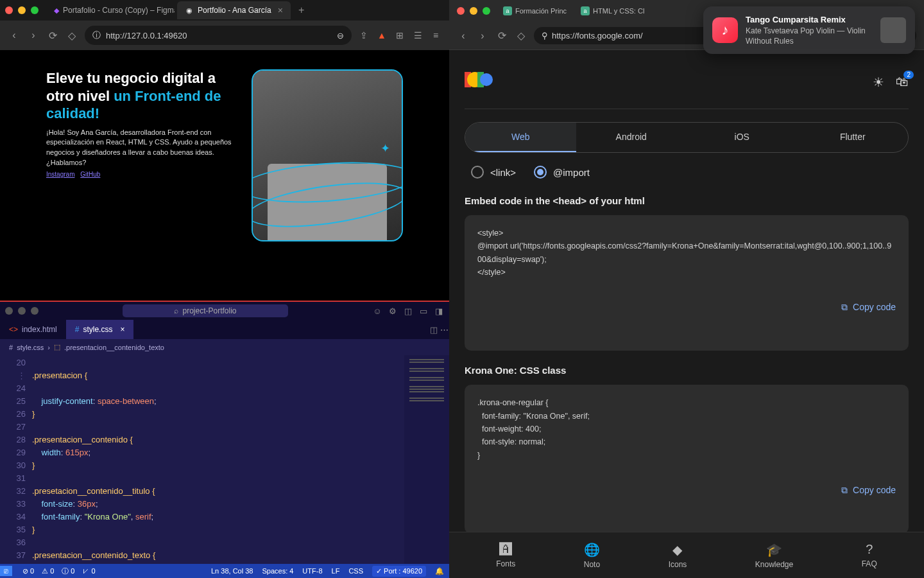  Describe the element at coordinates (535, 11) in the screenshot. I see `browser-tab: aFormación Princ` at that location.